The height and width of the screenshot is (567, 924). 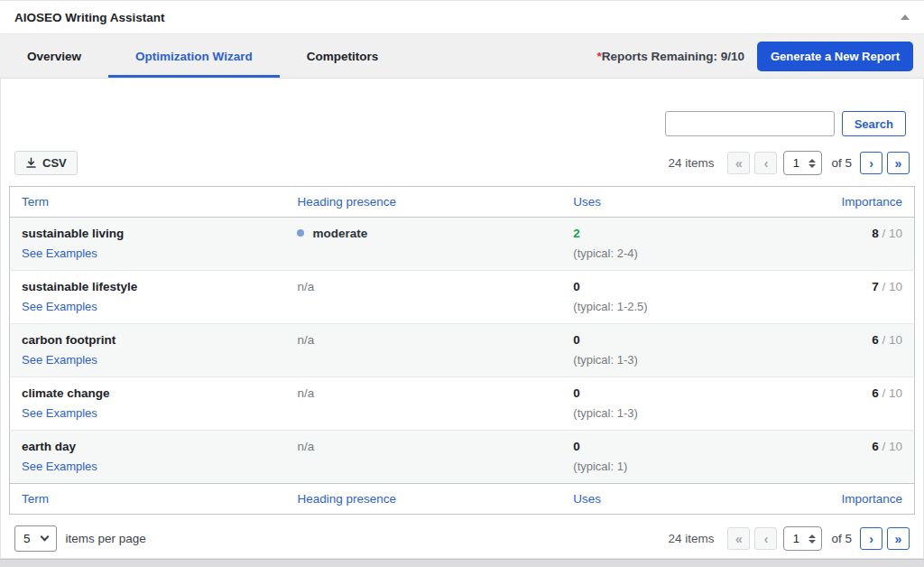 What do you see at coordinates (202, 56) in the screenshot?
I see `tabs: Overview Optimization Wizard Competitors` at bounding box center [202, 56].